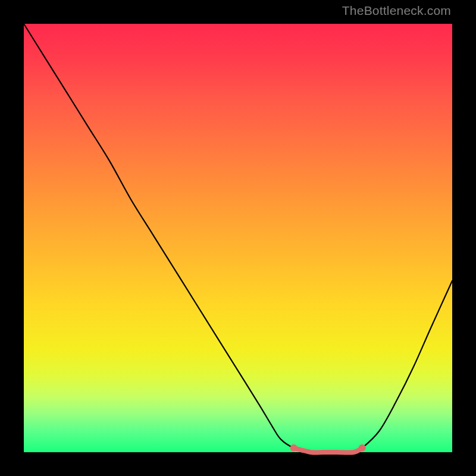 The height and width of the screenshot is (476, 476). Describe the element at coordinates (328, 450) in the screenshot. I see `optimal-range-segment` at that location.